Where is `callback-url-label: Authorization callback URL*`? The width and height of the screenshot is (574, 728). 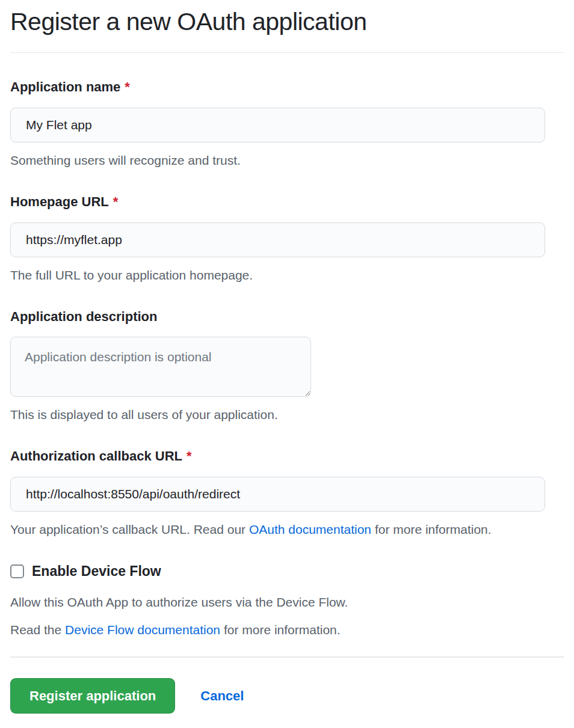 callback-url-label: Authorization callback URL* is located at coordinates (287, 456).